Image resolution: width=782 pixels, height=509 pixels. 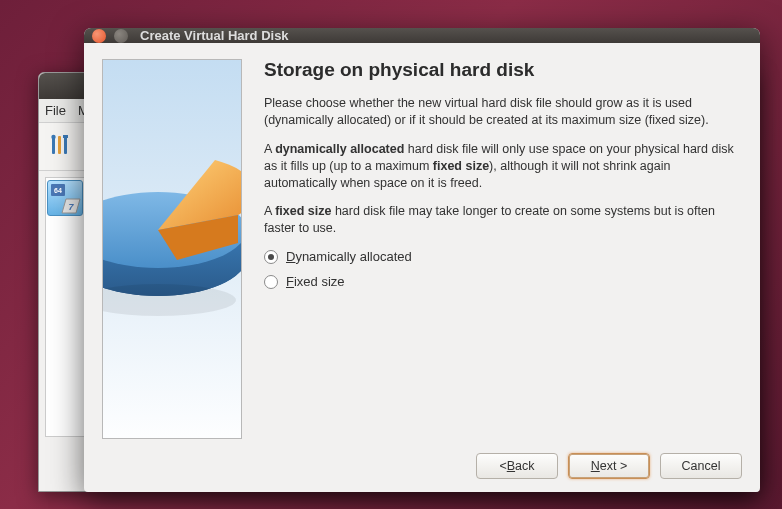 What do you see at coordinates (61, 147) in the screenshot?
I see `toolbar-tools-icon` at bounding box center [61, 147].